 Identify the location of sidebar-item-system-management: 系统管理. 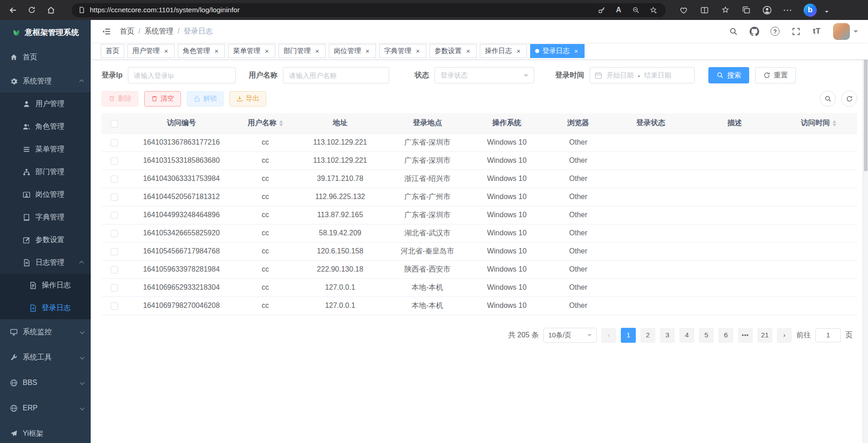
(45, 81).